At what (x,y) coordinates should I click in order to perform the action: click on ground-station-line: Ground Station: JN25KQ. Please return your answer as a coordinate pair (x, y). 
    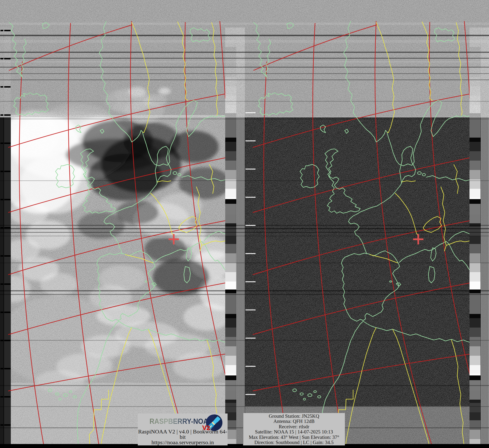
    Looking at the image, I should click on (294, 416).